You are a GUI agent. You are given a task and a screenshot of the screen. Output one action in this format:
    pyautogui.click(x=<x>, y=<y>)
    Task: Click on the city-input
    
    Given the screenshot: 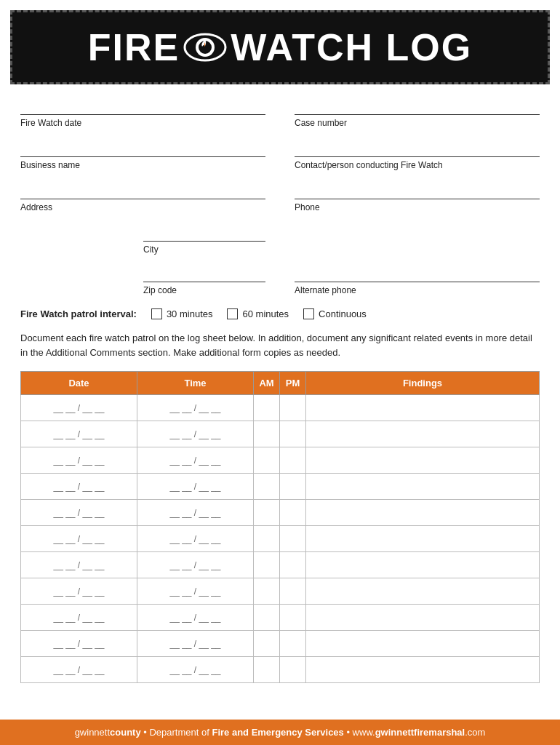 What is the action you would take?
    pyautogui.click(x=204, y=234)
    